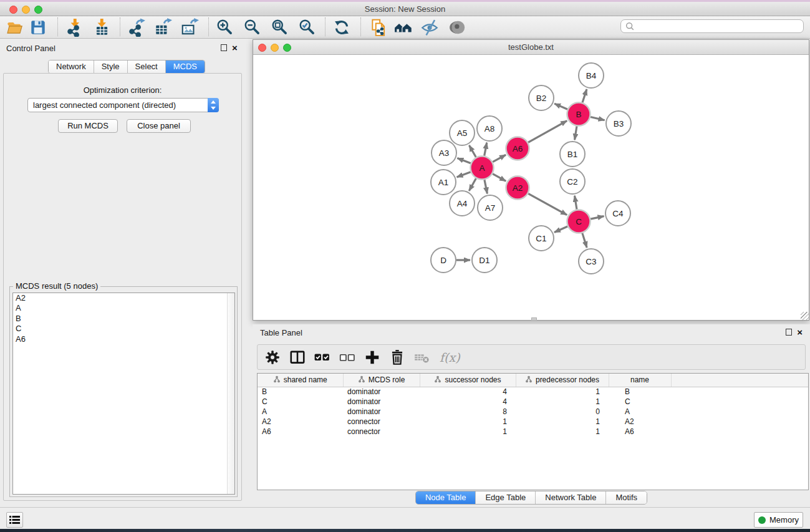 The width and height of the screenshot is (810, 532). What do you see at coordinates (15, 520) in the screenshot?
I see `task-history-button` at bounding box center [15, 520].